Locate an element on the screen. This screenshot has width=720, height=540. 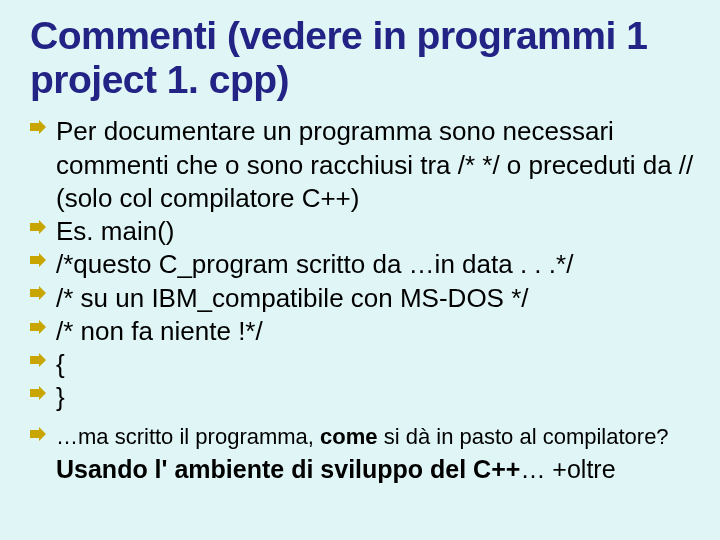
slide-title: Commenti (vedere in programmi 1 project … is located at coordinates (365, 58).